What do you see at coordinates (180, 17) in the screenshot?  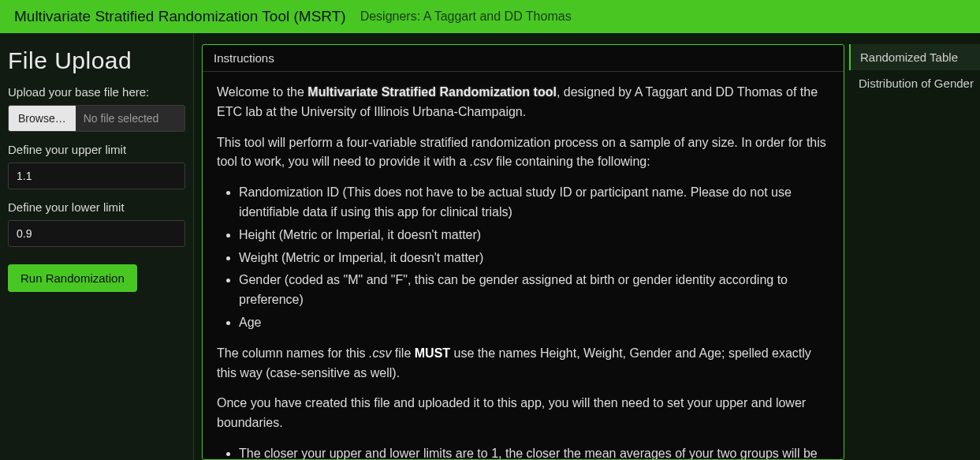 I see `app-title: Multivariate Stratified Randomization To…` at bounding box center [180, 17].